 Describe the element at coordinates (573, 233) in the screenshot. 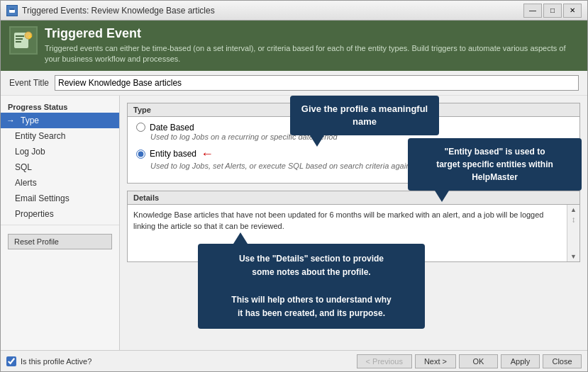

I see `details-scrollbar: ▲ ⤡ ▼` at that location.